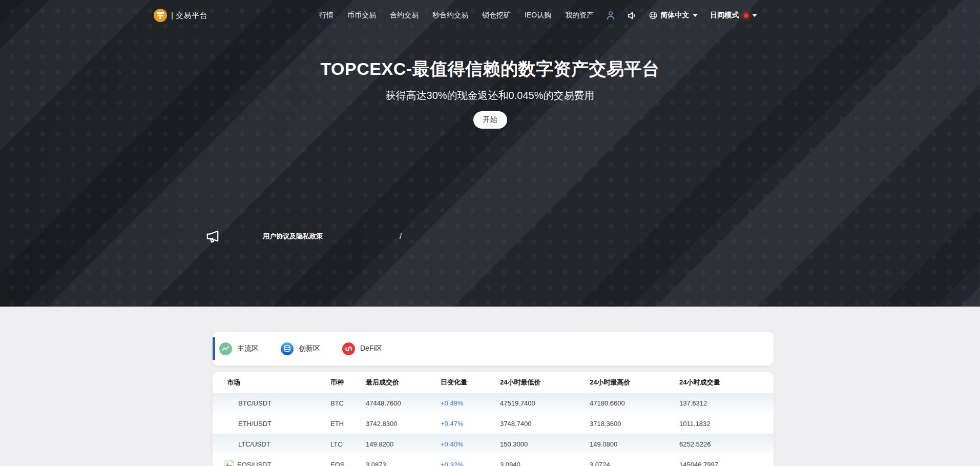 The width and height of the screenshot is (980, 466). I want to click on low-cell: 47519.7400, so click(545, 403).